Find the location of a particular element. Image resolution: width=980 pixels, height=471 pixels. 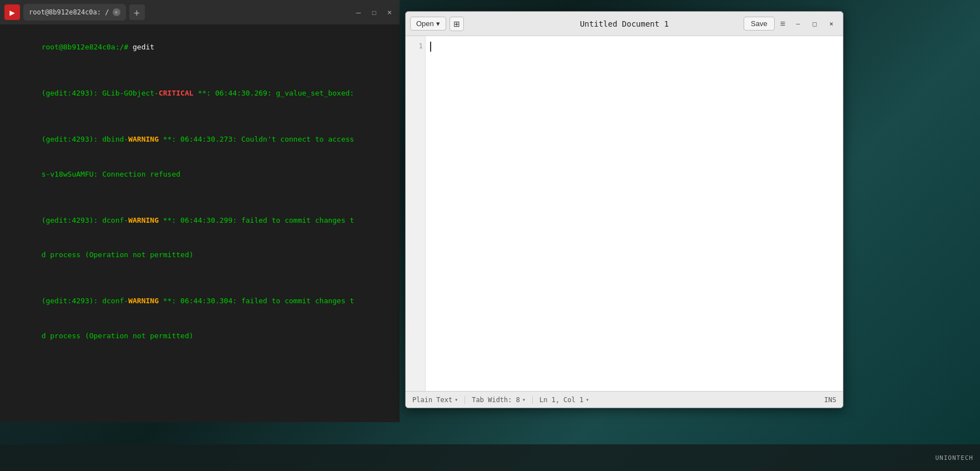

gedit-ins-label: INS is located at coordinates (830, 400).